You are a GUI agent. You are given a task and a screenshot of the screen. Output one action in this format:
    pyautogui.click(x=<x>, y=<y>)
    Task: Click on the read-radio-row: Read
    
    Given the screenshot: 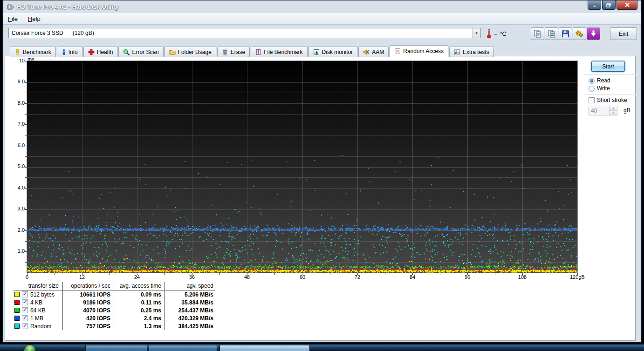 What is the action you would take?
    pyautogui.click(x=599, y=81)
    